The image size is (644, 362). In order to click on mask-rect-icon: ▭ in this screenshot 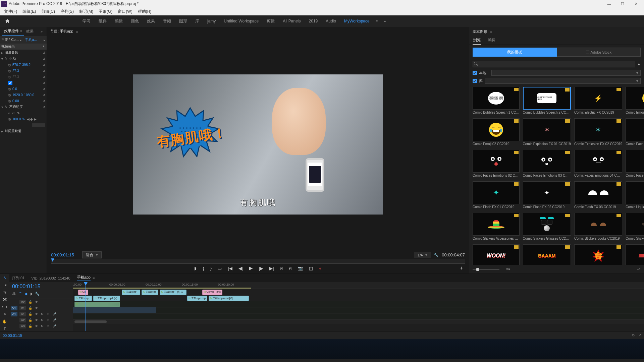, I will do `click(13, 113)`.